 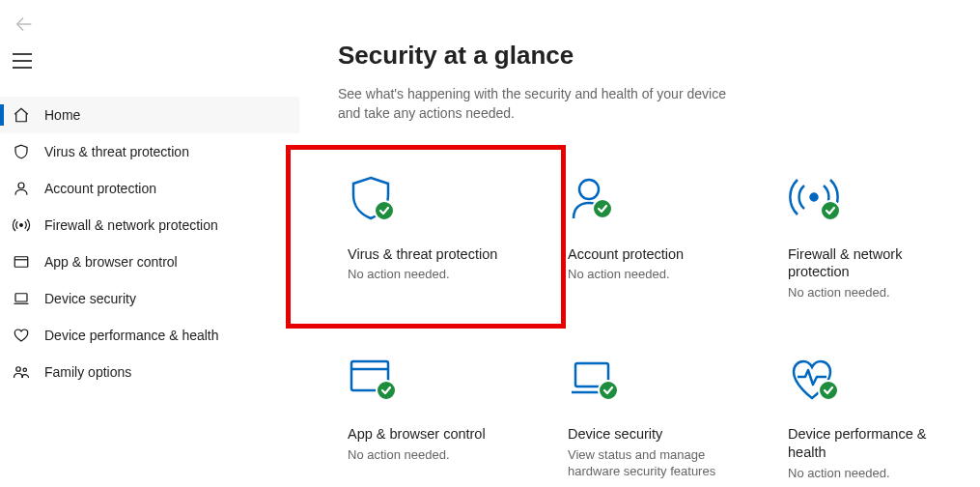 What do you see at coordinates (150, 225) in the screenshot?
I see `nav-item-firewall: Firewall & network protection` at bounding box center [150, 225].